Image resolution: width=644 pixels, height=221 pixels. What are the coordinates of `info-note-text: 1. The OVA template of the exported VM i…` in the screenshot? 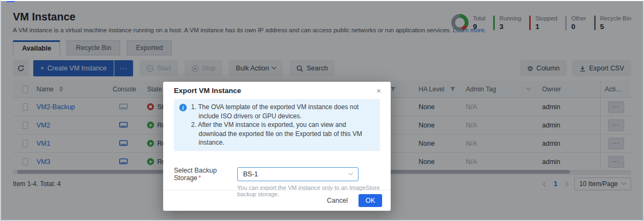 It's located at (282, 125).